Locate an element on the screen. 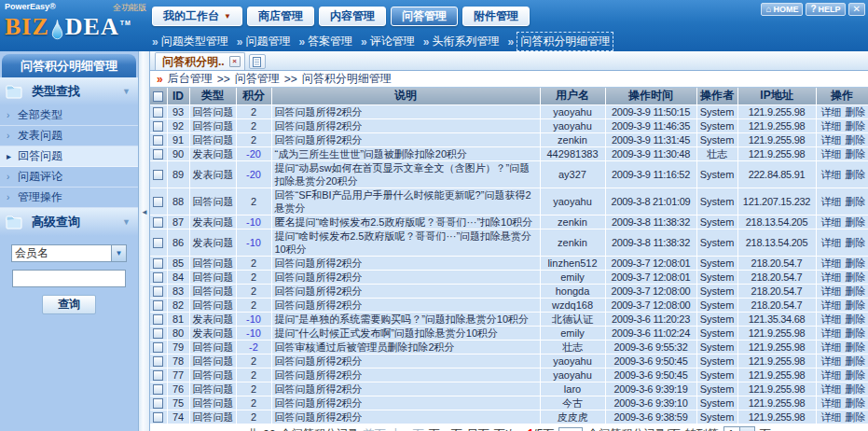 The height and width of the screenshot is (431, 868). next-page-link: 下一页 is located at coordinates (446, 429).